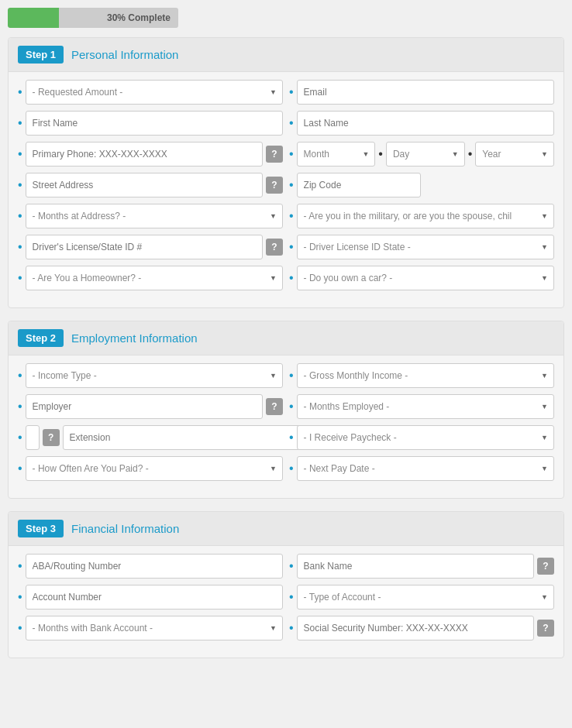 Image resolution: width=572 pixels, height=728 pixels. What do you see at coordinates (426, 247) in the screenshot?
I see `license-state-select: - Driver License ID State -` at bounding box center [426, 247].